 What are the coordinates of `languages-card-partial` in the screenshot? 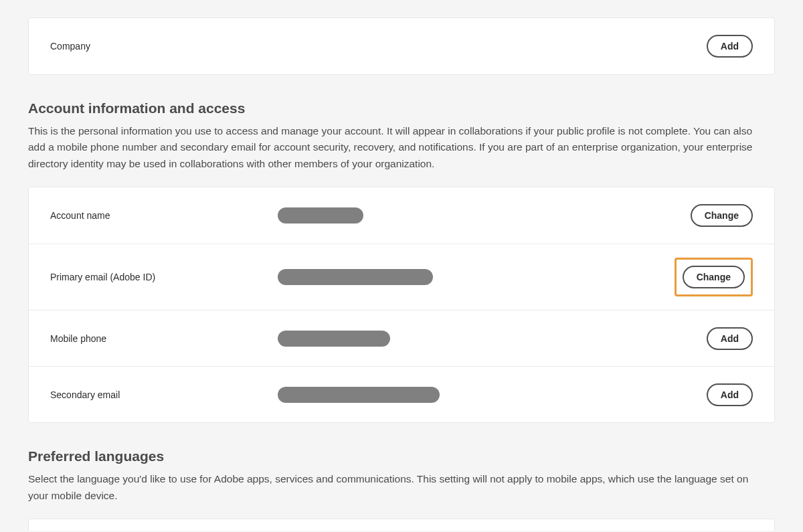 It's located at (402, 525).